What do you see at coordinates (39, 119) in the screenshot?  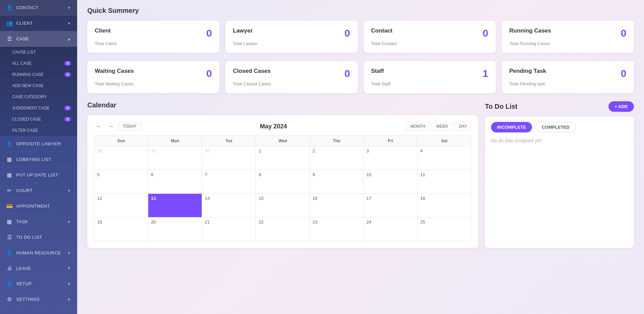 I see `sidebar-sub-item-closed-case: CLOSED CASE0` at bounding box center [39, 119].